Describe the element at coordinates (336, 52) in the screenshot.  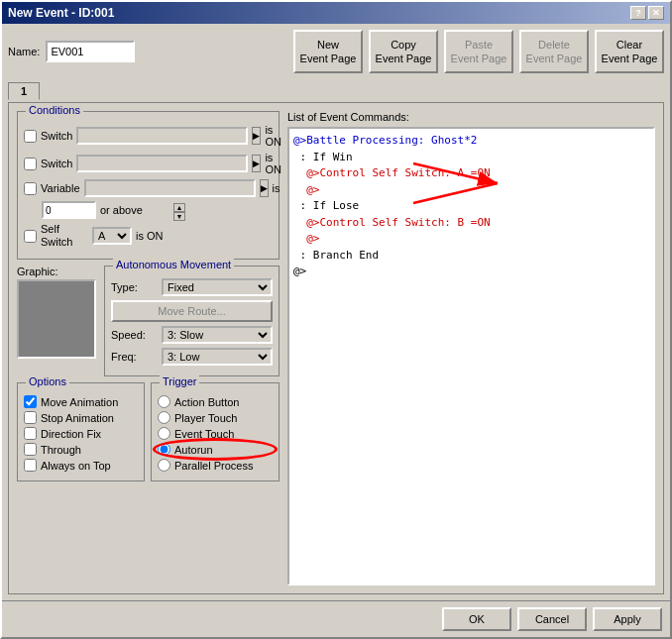
I see `toolbar-row: Name: New Event Page Copy Event Page Pas…` at that location.